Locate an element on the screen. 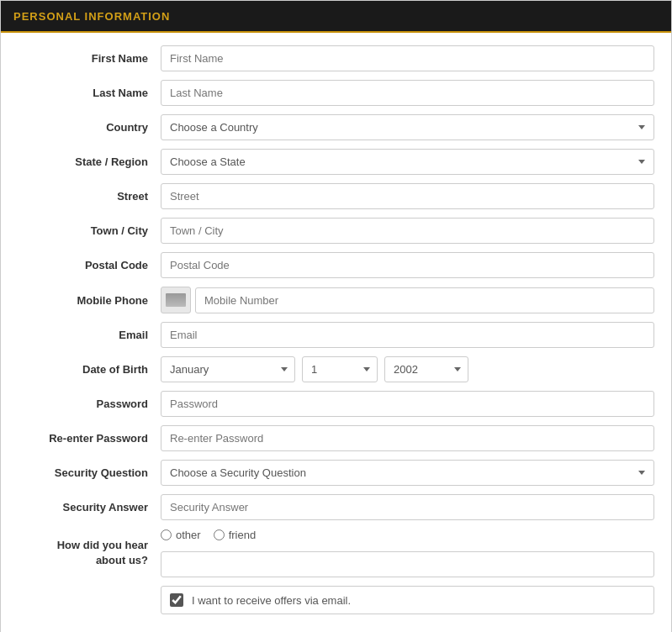 This screenshot has width=672, height=632. mobile-input-group is located at coordinates (407, 300).